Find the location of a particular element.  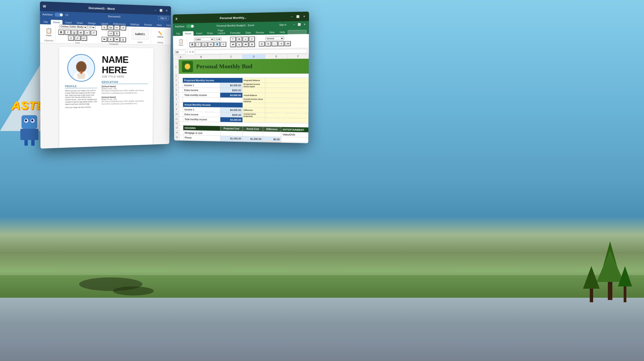

excel-paste-button: 📋 Paste is located at coordinates (181, 42).